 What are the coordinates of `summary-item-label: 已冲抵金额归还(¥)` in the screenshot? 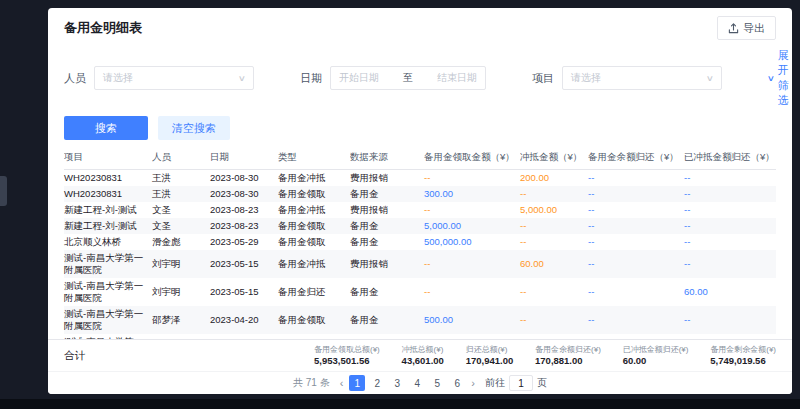 It's located at (656, 350).